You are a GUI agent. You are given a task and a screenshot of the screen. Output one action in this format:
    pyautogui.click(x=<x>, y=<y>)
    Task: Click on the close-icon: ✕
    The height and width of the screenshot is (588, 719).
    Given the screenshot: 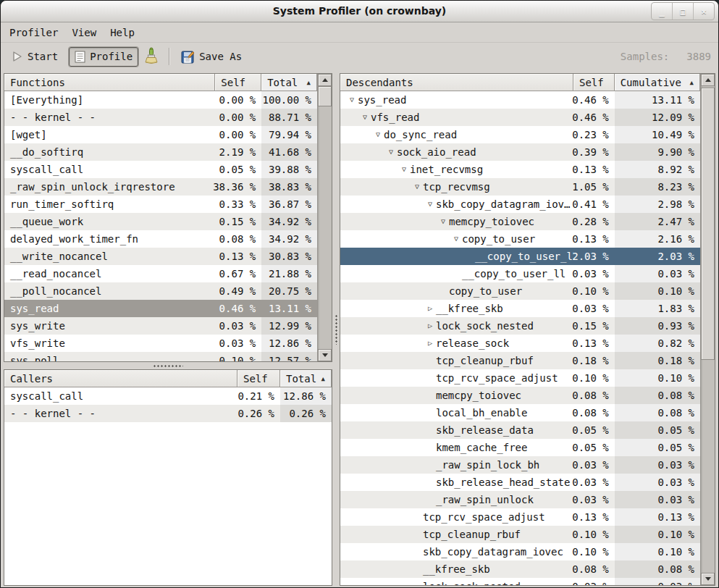 What is the action you would take?
    pyautogui.click(x=704, y=12)
    